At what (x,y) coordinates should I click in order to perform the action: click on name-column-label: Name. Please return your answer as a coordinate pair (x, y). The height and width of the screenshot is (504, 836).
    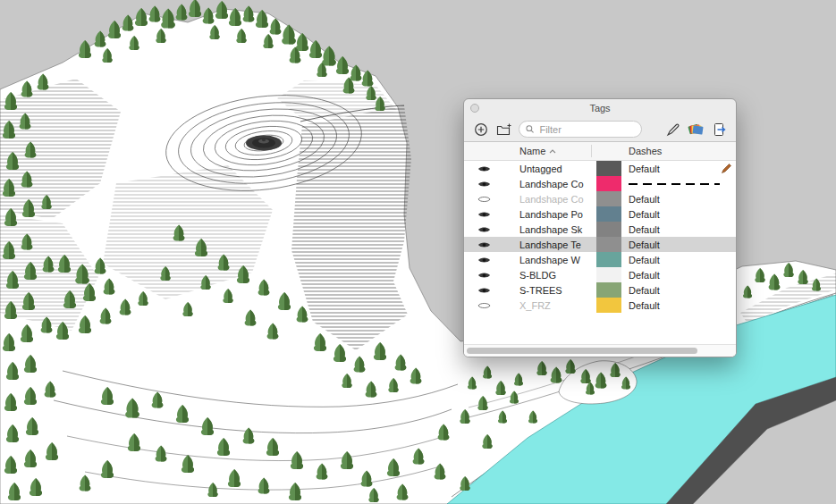
    Looking at the image, I should click on (533, 151).